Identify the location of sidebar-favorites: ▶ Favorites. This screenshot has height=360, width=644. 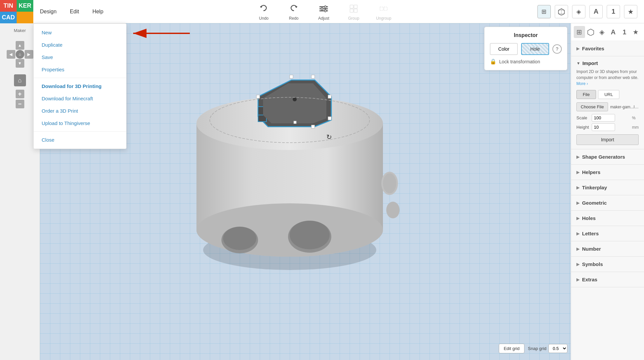
(607, 49).